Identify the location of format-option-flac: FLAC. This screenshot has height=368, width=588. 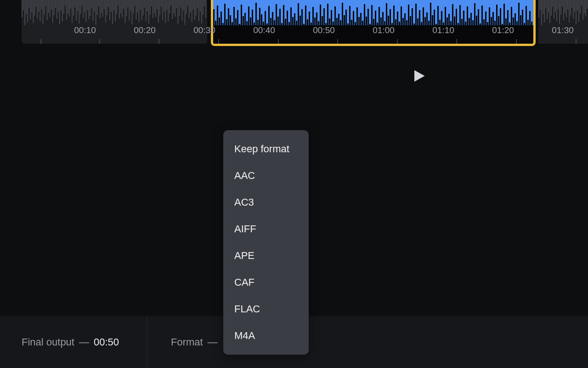
(266, 309).